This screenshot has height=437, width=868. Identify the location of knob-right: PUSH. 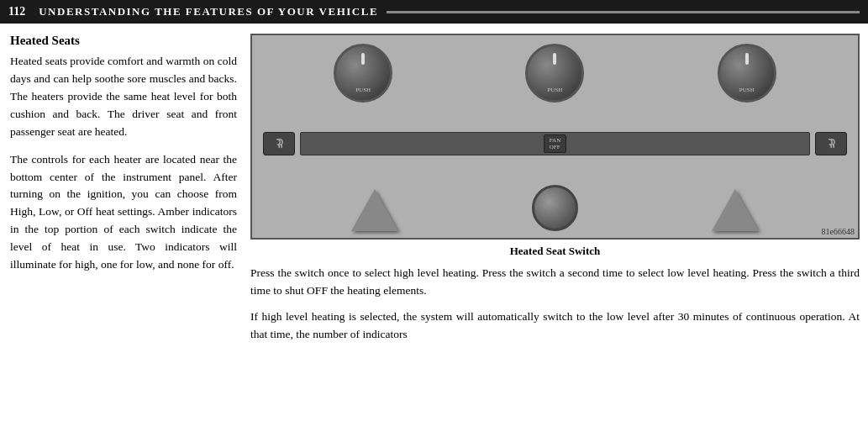
(747, 73).